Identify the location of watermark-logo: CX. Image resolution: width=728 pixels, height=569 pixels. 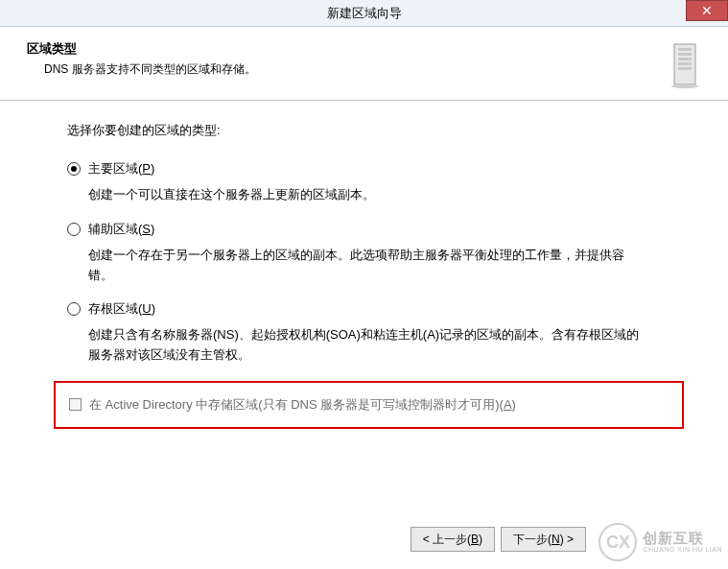
(618, 542).